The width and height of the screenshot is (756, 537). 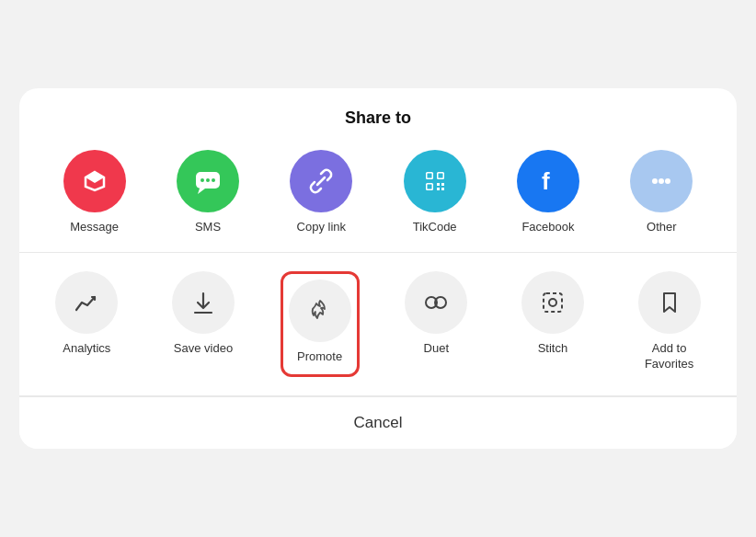 I want to click on copy-link-label: Copy link, so click(x=322, y=226).